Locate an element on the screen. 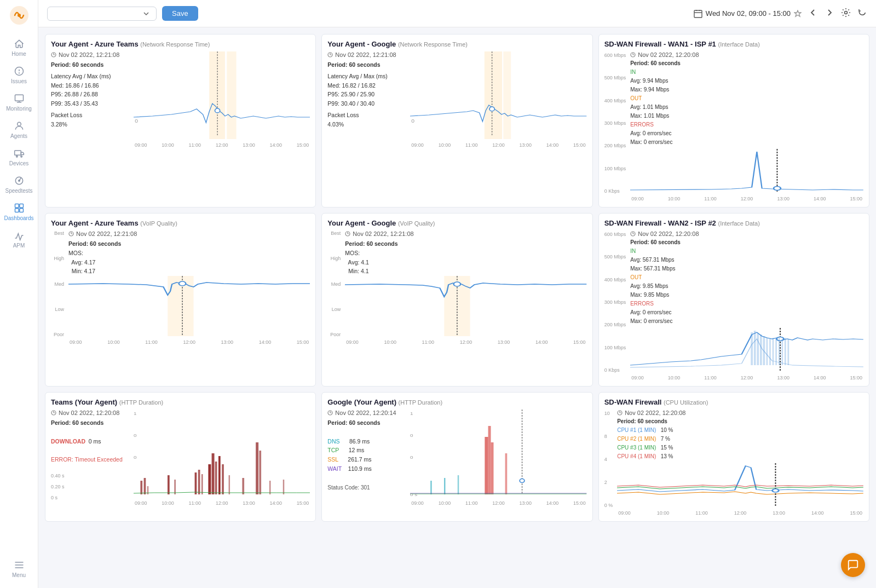 The height and width of the screenshot is (588, 876). chat-button is located at coordinates (853, 565).